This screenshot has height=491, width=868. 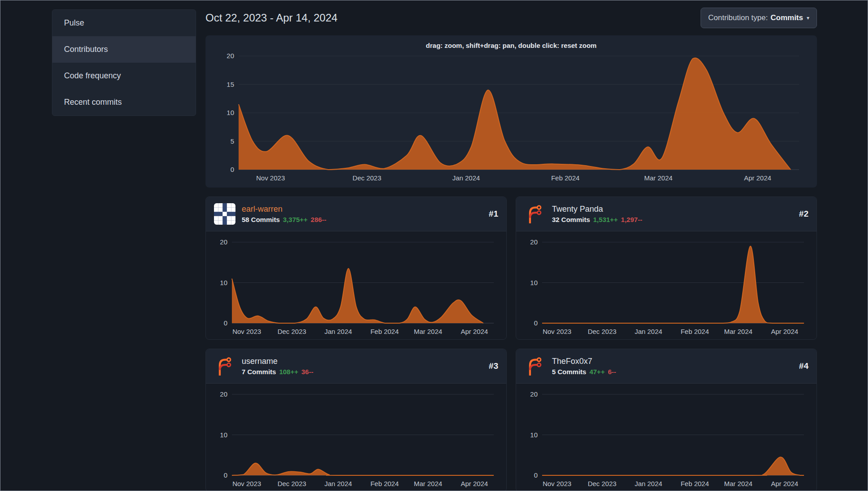 What do you see at coordinates (362, 209) in the screenshot?
I see `contributor-name: earl-warren` at bounding box center [362, 209].